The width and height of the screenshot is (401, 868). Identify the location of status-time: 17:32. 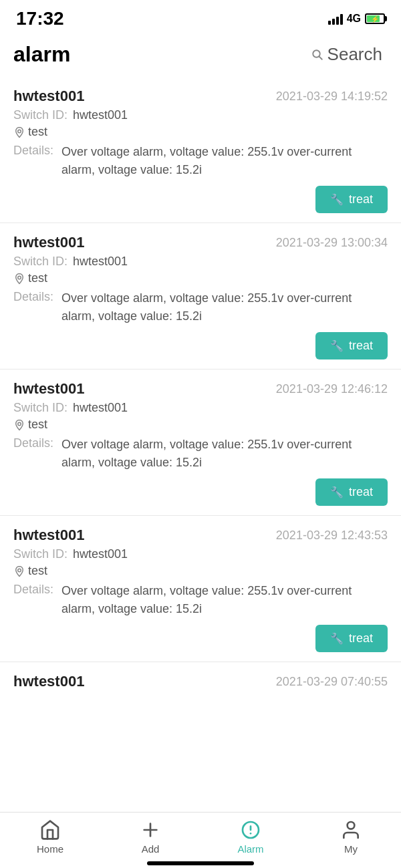
(40, 19).